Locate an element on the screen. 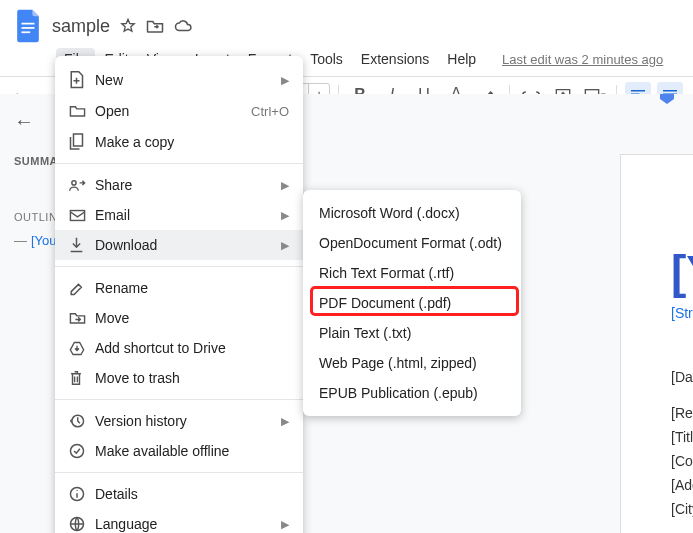 Image resolution: width=693 pixels, height=533 pixels. page-address: [Stre is located at coordinates (682, 313).